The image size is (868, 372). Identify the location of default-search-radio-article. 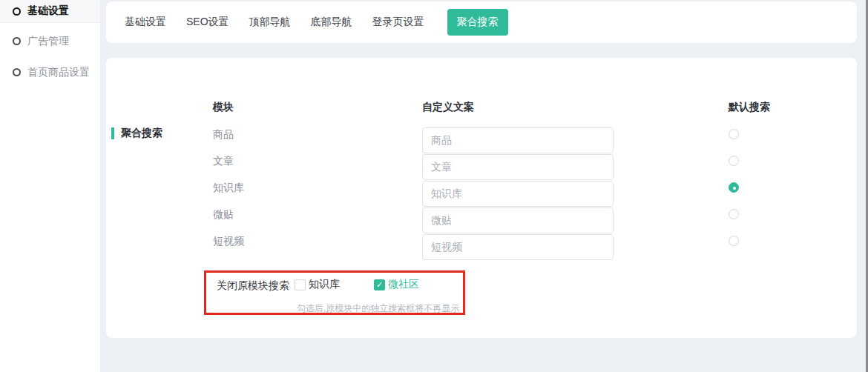
(734, 161).